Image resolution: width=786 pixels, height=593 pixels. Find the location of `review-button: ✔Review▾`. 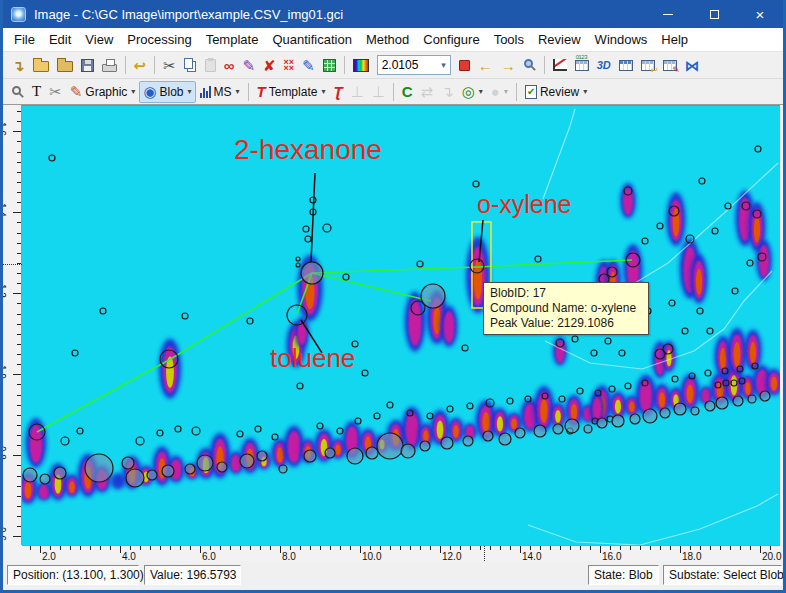

review-button: ✔Review▾ is located at coordinates (556, 92).